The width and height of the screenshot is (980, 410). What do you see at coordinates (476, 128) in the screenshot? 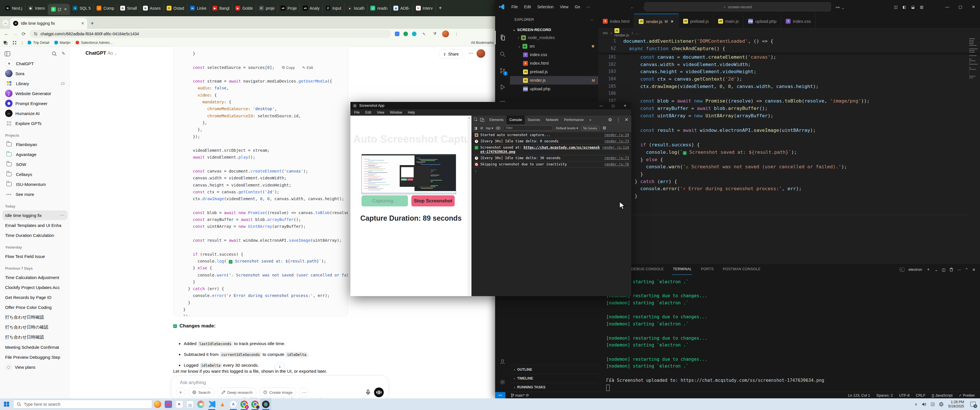
I see `console-sidebar-icon: ◨` at bounding box center [476, 128].